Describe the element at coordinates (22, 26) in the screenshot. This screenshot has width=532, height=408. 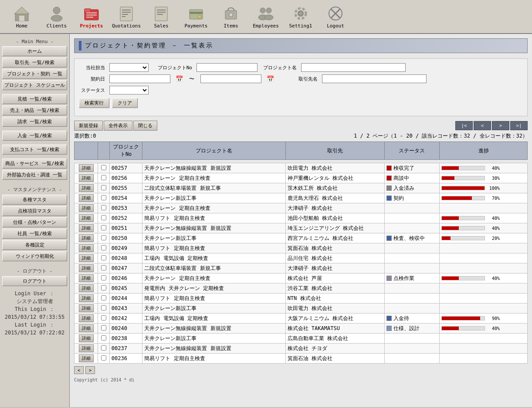
I see `nav-home-label: Home` at that location.